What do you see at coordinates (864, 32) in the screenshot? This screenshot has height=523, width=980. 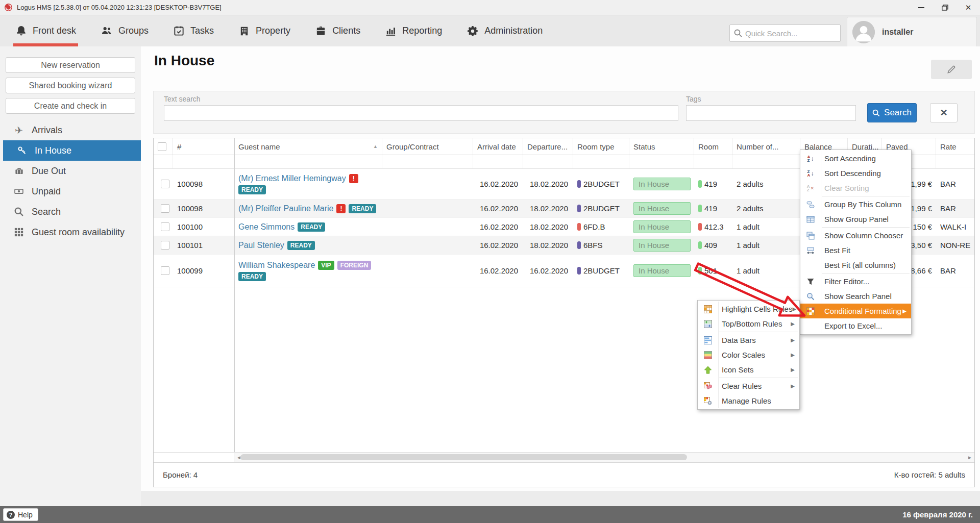 I see `avatar` at bounding box center [864, 32].